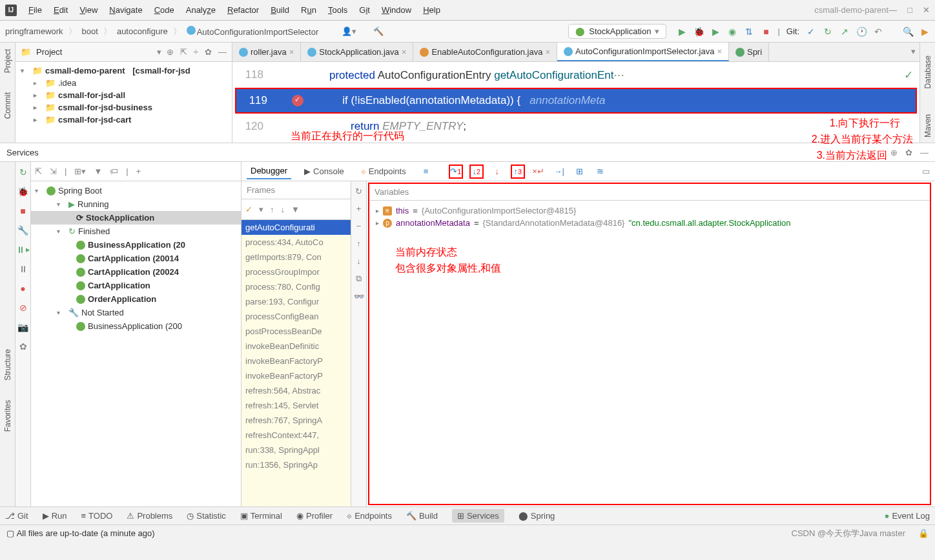 Image resolution: width=935 pixels, height=560 pixels. I want to click on run-config-selector: ⬤ StockApplication ▾, so click(617, 31).